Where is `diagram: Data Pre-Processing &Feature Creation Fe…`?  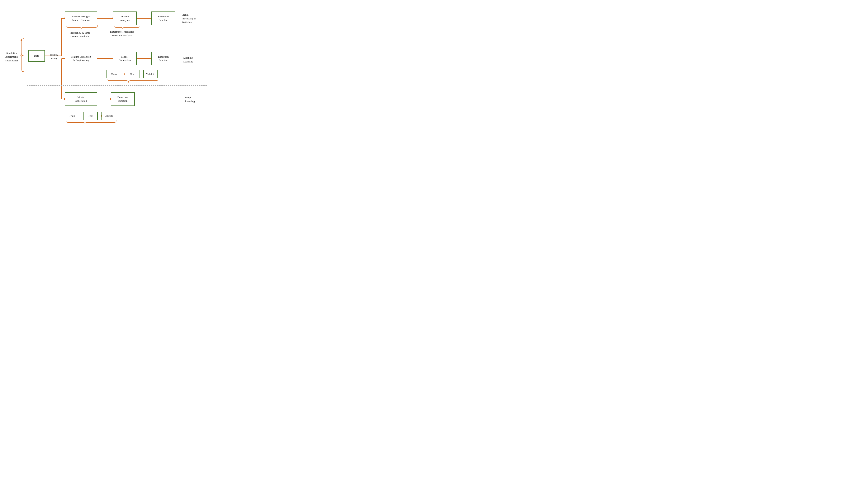 diagram: Data Pre-Processing &Feature Creation Fe… is located at coordinates (108, 62).